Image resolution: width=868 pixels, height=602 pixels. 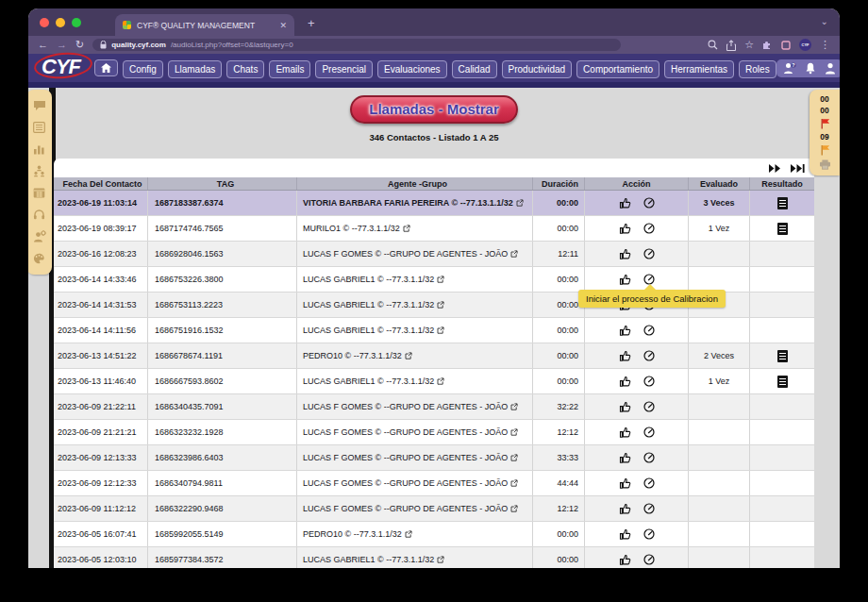 I want to click on close-window-button, so click(x=44, y=23).